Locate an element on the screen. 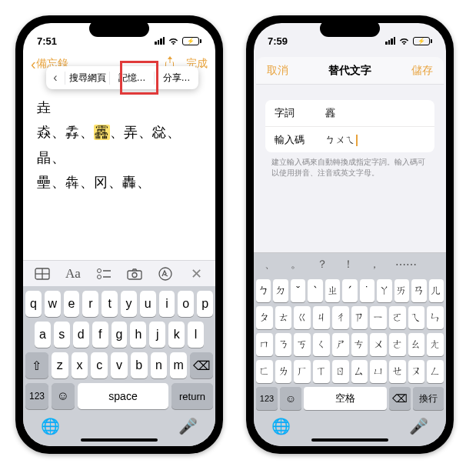  candidate-5: ⋯⋯ is located at coordinates (406, 265).